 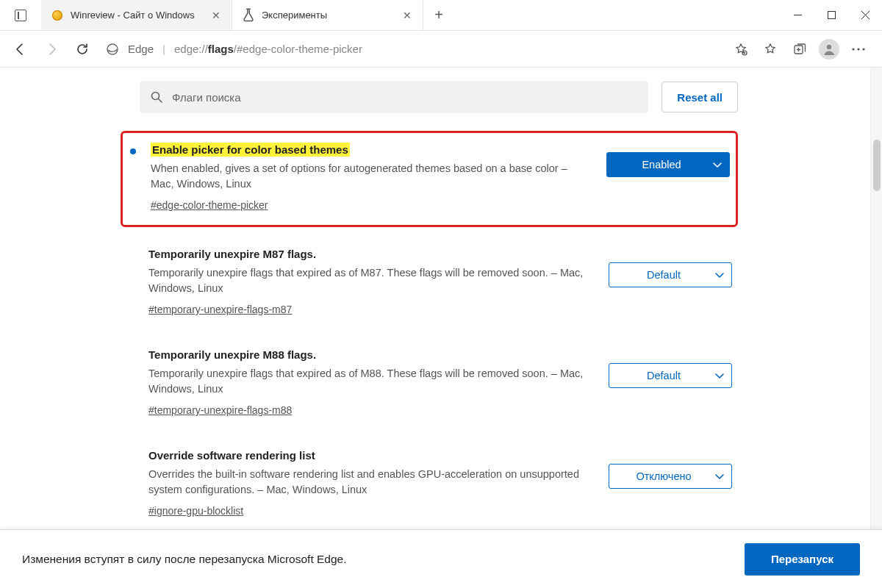 I want to click on restart-footer: Изменения вступят в силу после перезапус…, so click(x=441, y=559).